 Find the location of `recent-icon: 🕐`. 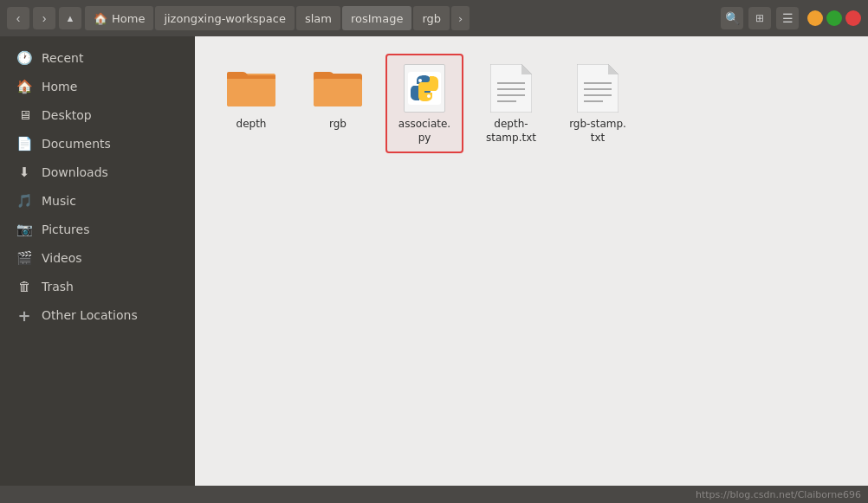

recent-icon: 🕐 is located at coordinates (24, 58).